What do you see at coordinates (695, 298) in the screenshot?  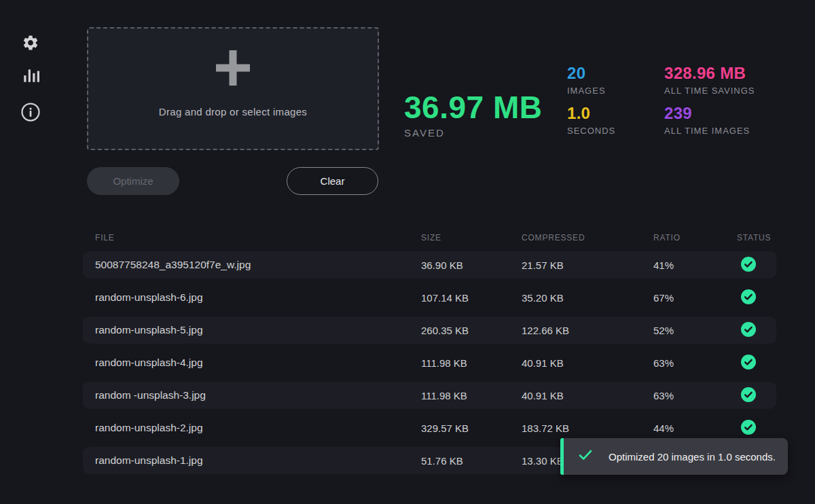 I see `ratio-cell: 67%` at bounding box center [695, 298].